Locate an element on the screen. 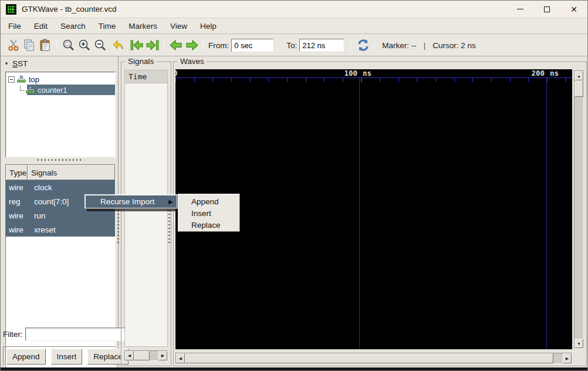 This screenshot has width=588, height=371. column-header-type: Type is located at coordinates (16, 173).